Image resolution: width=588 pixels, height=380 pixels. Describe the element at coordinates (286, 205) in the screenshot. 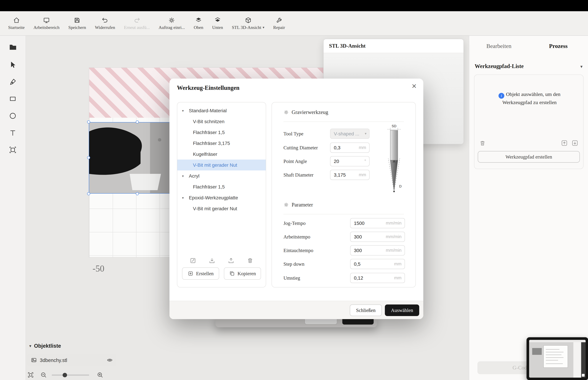

I see `gear-icon` at that location.